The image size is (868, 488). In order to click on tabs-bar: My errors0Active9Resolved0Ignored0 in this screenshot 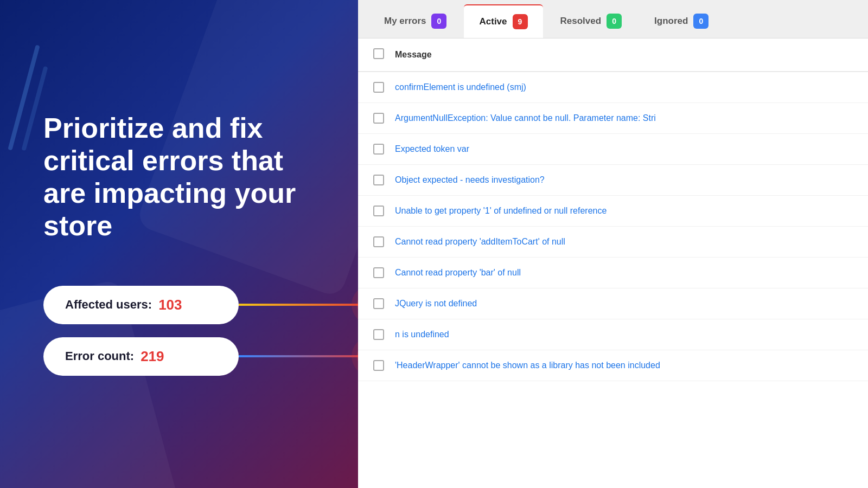, I will do `click(613, 20)`.